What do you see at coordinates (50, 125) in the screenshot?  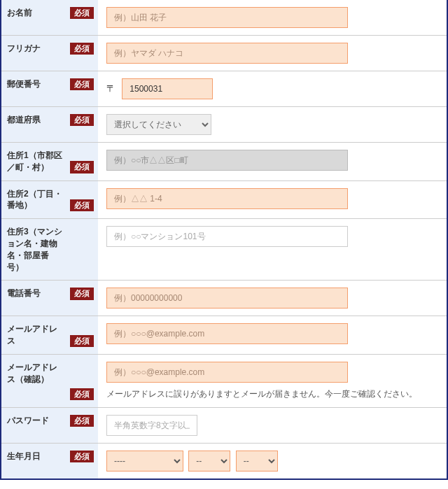 I see `label-pref: 都道府県 必須` at bounding box center [50, 125].